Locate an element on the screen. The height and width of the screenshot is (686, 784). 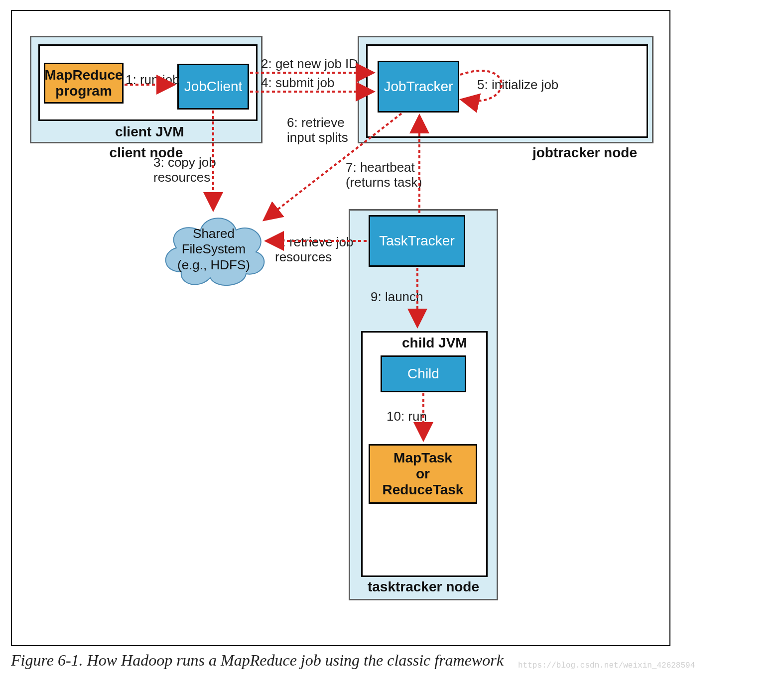
edge-10-label: 10: run is located at coordinates (406, 417).